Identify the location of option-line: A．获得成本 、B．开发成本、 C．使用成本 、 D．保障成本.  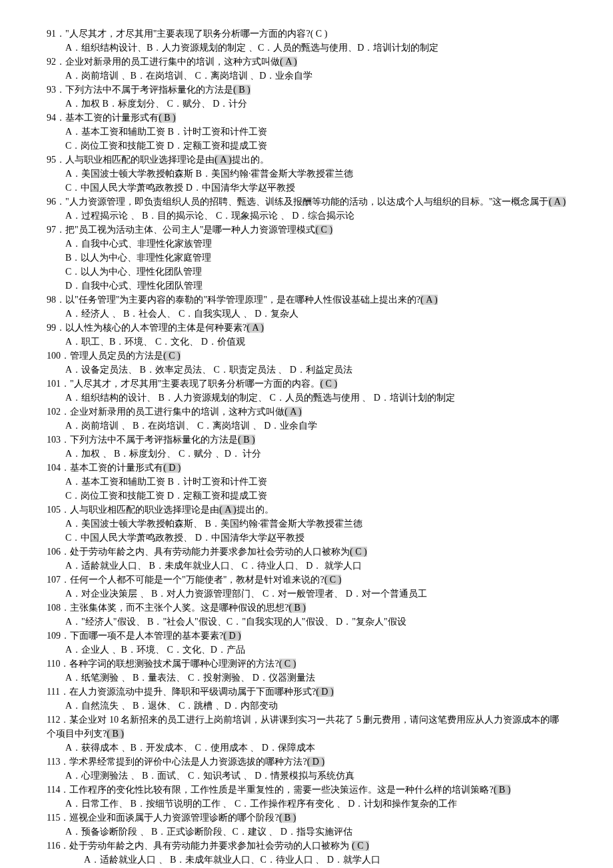
(316, 748).